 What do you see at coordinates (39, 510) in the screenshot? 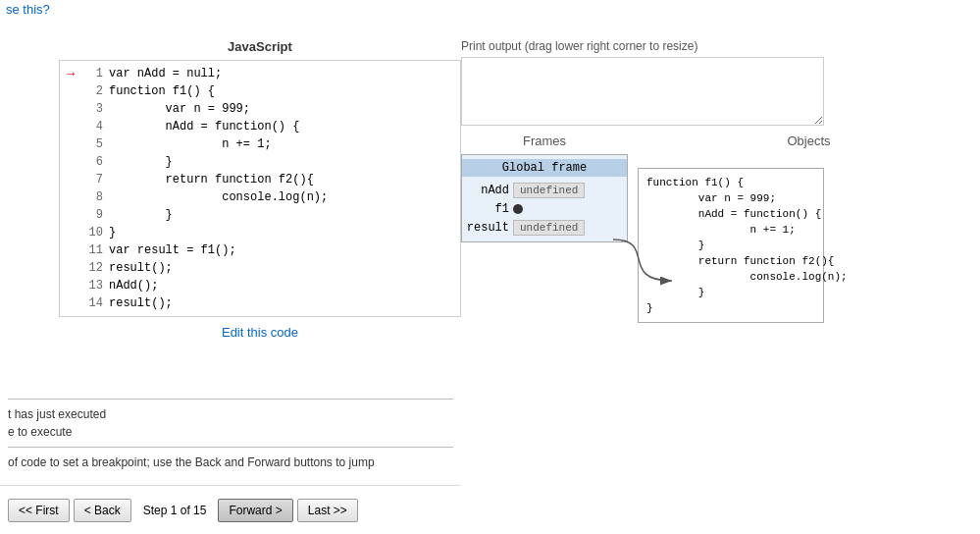
I see `first-button: << First` at bounding box center [39, 510].